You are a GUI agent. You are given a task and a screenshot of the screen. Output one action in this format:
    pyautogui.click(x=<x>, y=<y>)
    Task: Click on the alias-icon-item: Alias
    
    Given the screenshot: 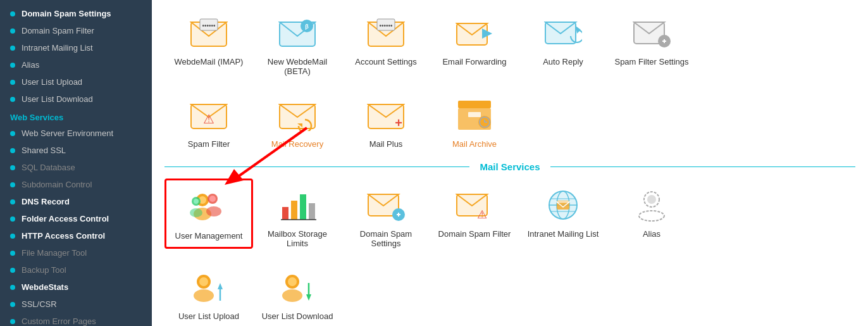 What is the action you would take?
    pyautogui.click(x=652, y=211)
    